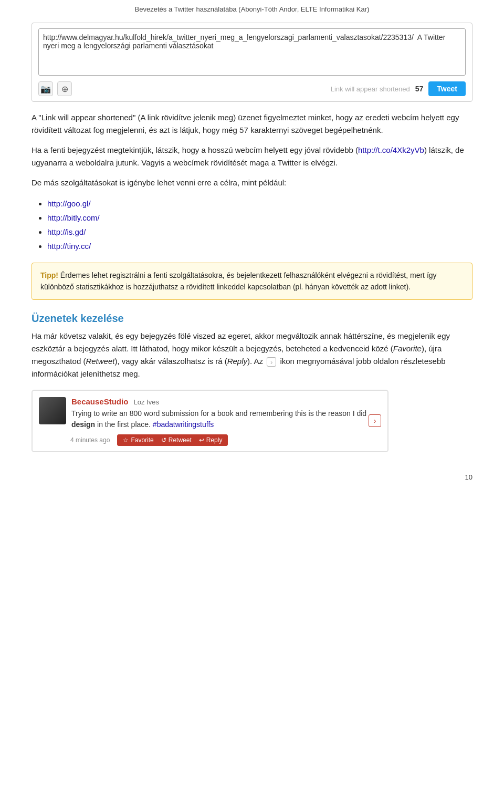 The height and width of the screenshot is (812, 504). Describe the element at coordinates (183, 424) in the screenshot. I see `tweet-hashtag: #badatwritingstuffs` at that location.